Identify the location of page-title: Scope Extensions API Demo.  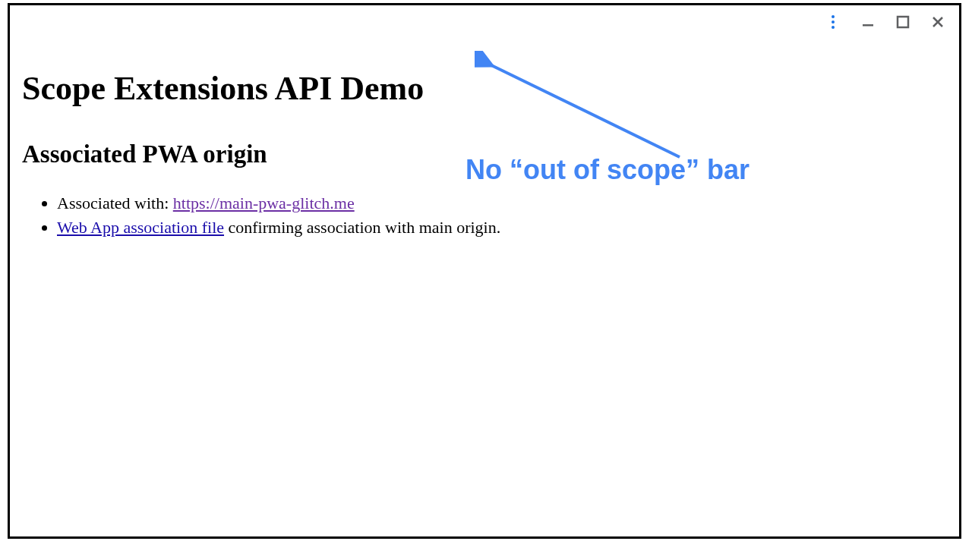
(484, 90).